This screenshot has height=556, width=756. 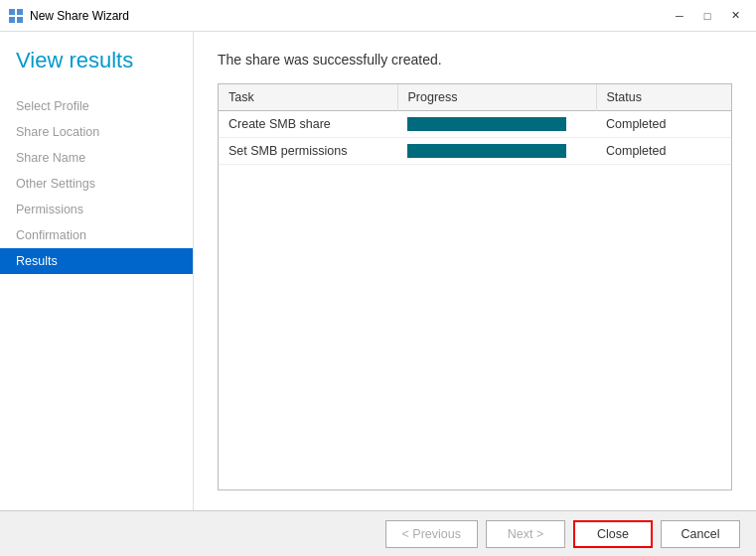 What do you see at coordinates (96, 70) in the screenshot?
I see `page-title: View results` at bounding box center [96, 70].